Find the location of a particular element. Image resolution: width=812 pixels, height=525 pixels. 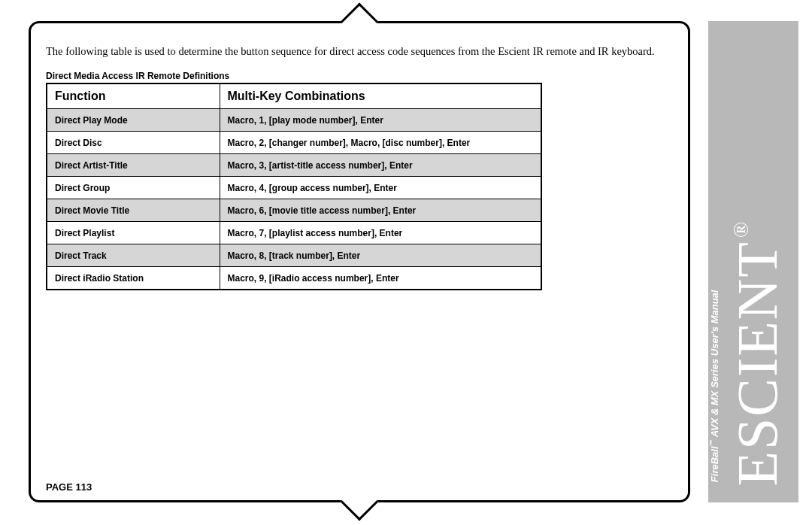

cell-function: Direct Playlist is located at coordinates (133, 233).